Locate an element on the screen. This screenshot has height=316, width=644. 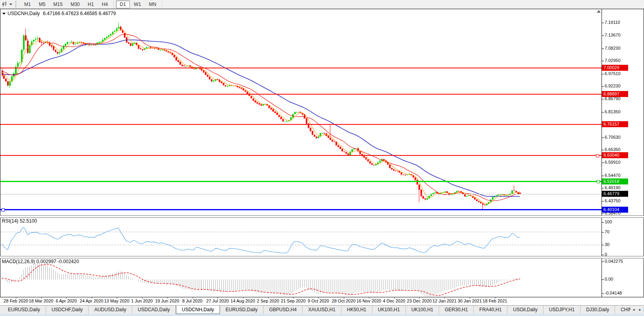
price-tick-label: 7.19110 is located at coordinates (612, 22).